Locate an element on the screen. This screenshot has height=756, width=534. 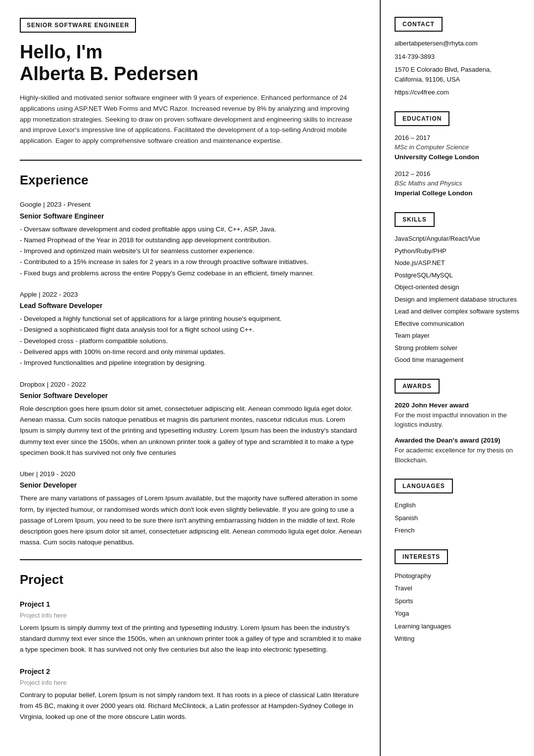
education-section: EDUCATION 2016 – 2017 MSc in Computer Sc… is located at coordinates (457, 154).